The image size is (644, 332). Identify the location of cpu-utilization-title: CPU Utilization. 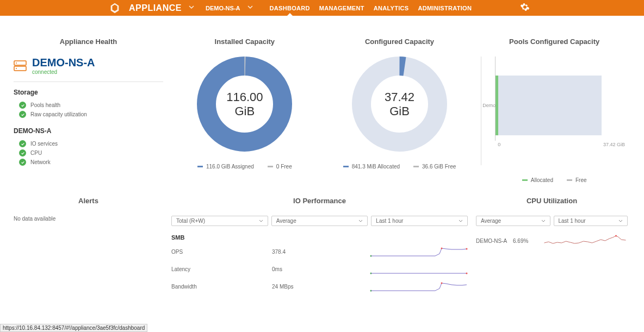
(552, 201).